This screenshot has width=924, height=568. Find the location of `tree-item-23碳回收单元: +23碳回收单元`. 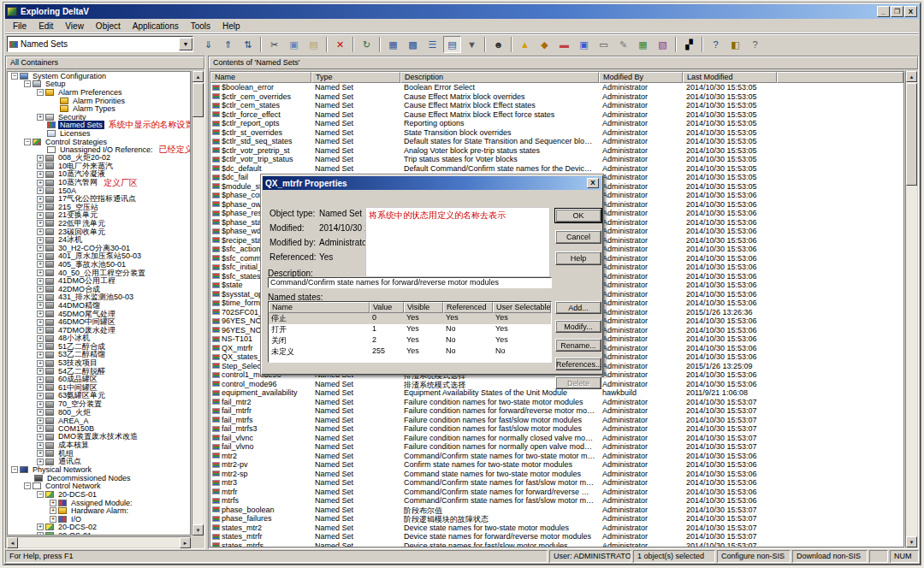

tree-item-23碳回收单元: +23碳回收单元 is located at coordinates (99, 232).